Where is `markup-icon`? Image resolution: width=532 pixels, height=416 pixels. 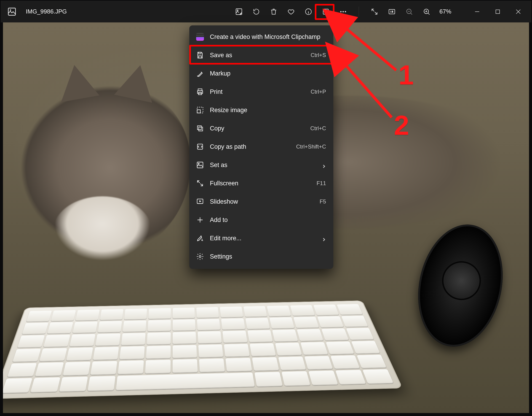 markup-icon is located at coordinates (200, 73).